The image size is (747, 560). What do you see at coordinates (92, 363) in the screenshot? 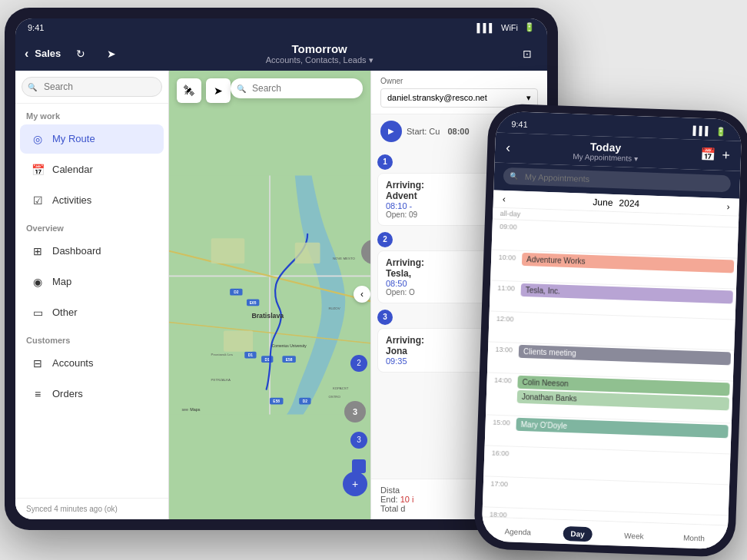
I see `sidebar-item-accounts: ⊟ Accounts` at bounding box center [92, 363].